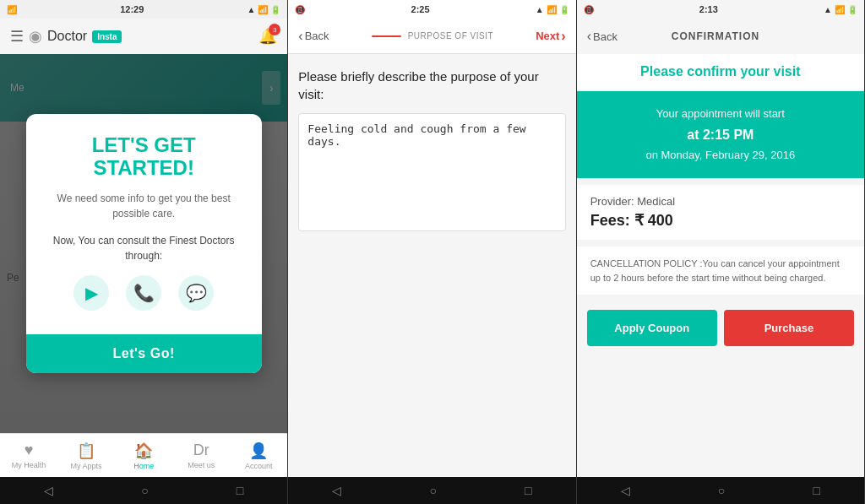 The width and height of the screenshot is (865, 504). What do you see at coordinates (721, 155) in the screenshot?
I see `appointment-date: on Monday, February 29, 2016` at bounding box center [721, 155].